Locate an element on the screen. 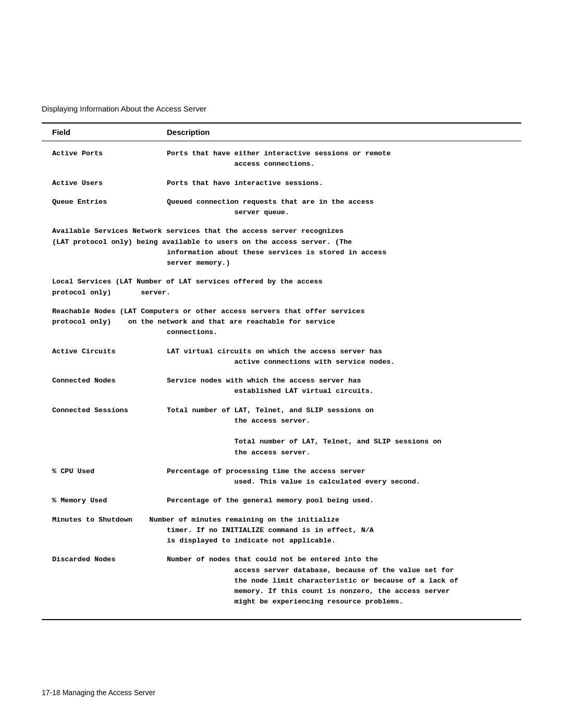  field-description: Number of LAT services offered by the ac… is located at coordinates (227, 281).